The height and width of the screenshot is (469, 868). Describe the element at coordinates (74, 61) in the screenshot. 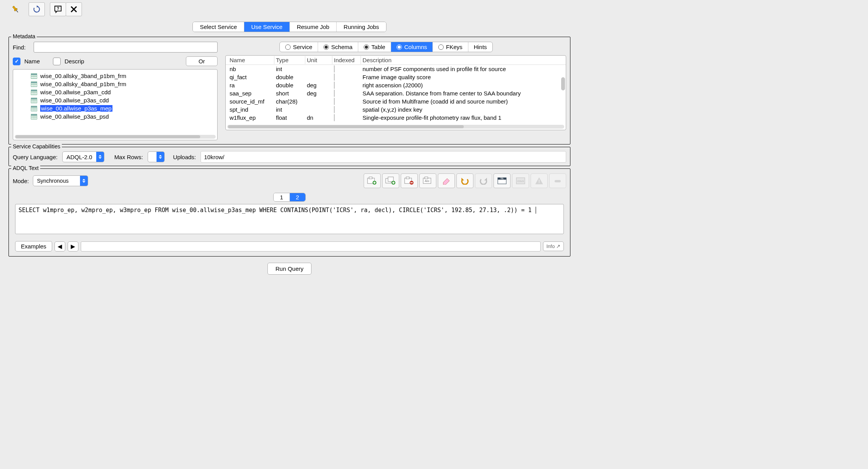

I see `descrip-label: Descrip` at that location.